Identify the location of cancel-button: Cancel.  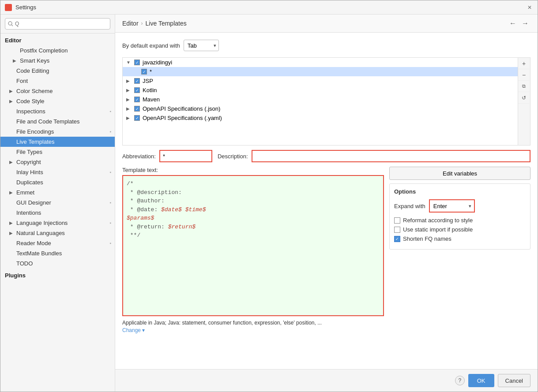
(514, 381).